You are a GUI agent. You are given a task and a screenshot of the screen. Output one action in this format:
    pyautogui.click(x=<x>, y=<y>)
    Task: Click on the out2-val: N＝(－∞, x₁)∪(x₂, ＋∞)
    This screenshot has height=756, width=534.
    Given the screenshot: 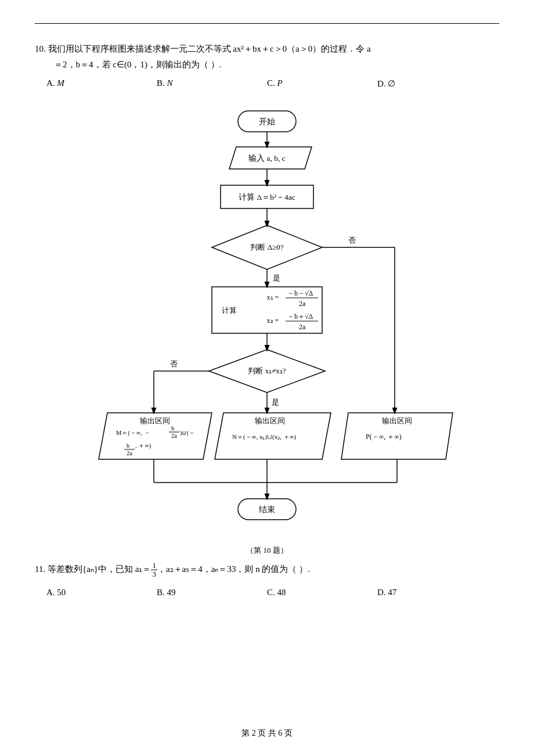 What is the action you would take?
    pyautogui.click(x=265, y=437)
    